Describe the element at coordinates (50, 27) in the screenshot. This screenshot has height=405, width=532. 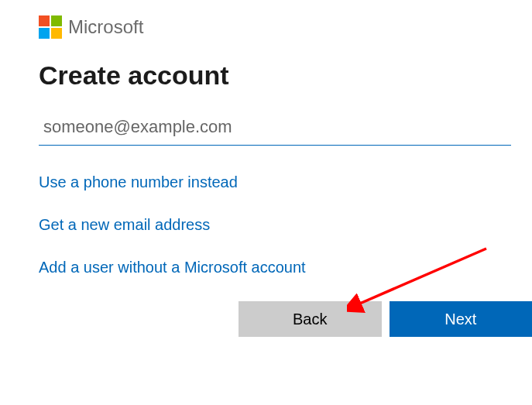
I see `microsoft-logo-icon` at that location.